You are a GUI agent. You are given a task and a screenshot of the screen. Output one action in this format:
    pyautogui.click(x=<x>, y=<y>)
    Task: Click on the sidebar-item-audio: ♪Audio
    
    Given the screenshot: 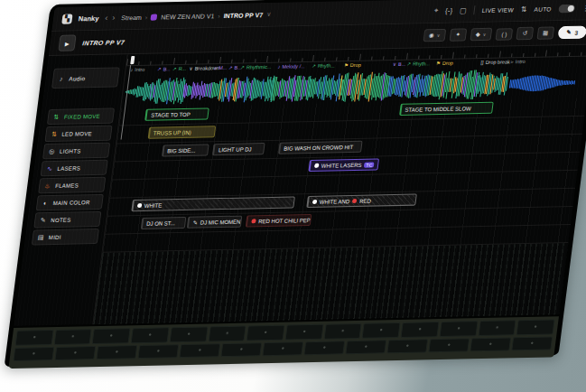 What is the action you would take?
    pyautogui.click(x=86, y=78)
    